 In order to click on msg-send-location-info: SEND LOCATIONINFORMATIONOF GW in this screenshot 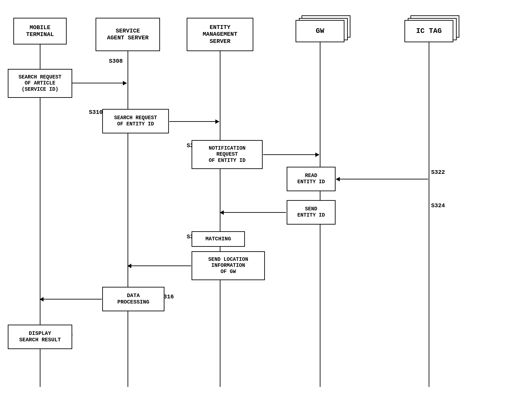, I will do `click(228, 266)`.